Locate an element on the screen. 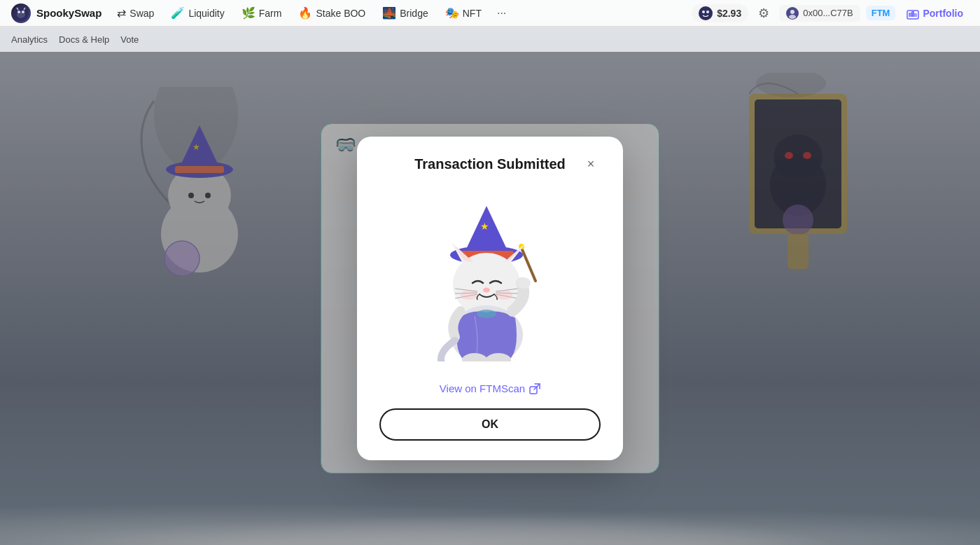  nav-right: $2.93 ⚙ 0x00...C77B FTM Portfolio is located at coordinates (830, 13).